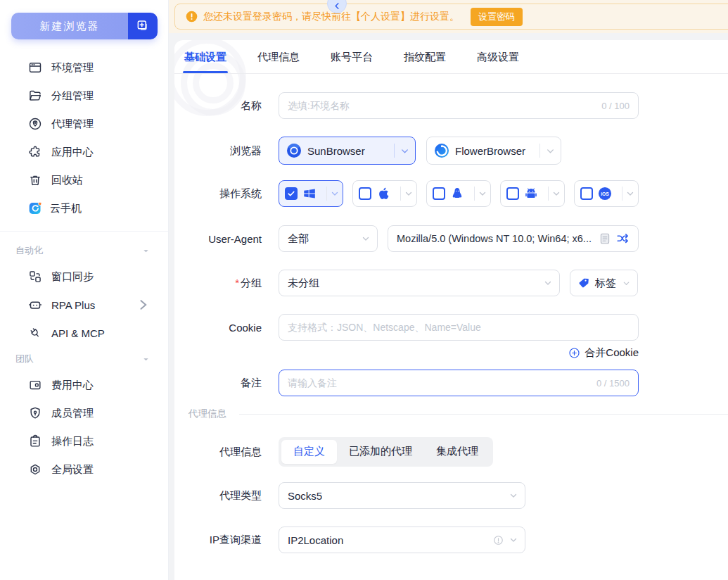 This screenshot has width=728, height=580. I want to click on document-icon, so click(605, 239).